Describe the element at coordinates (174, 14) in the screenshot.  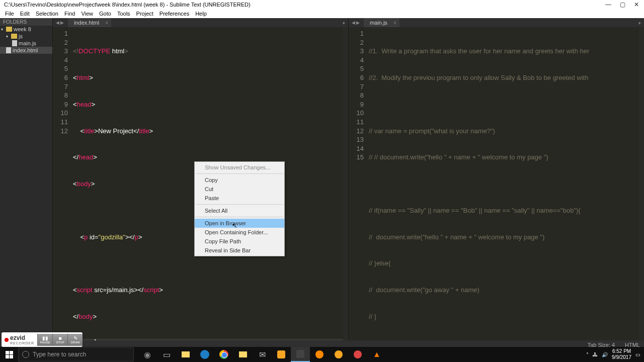
I see `menu-preferences: Preferences` at that location.